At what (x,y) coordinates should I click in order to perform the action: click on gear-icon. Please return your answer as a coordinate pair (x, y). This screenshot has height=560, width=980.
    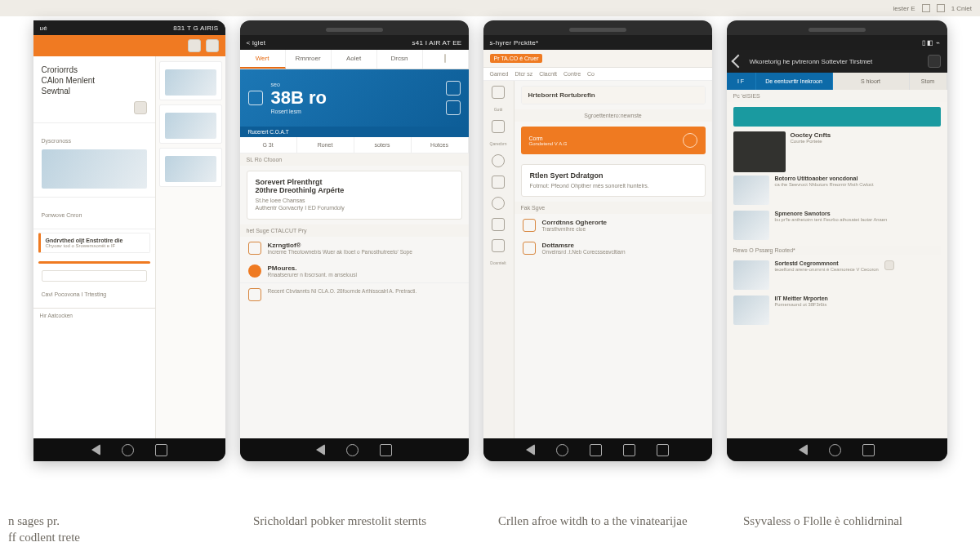
    Looking at the image, I should click on (453, 88).